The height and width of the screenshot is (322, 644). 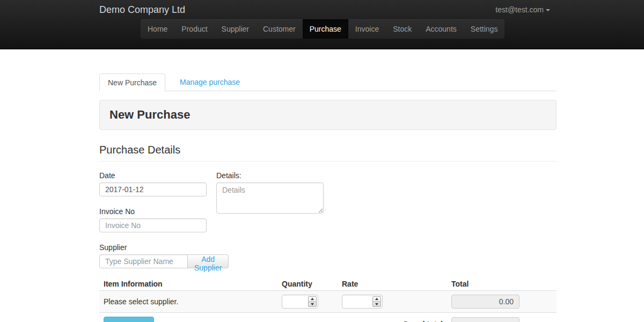 What do you see at coordinates (402, 29) in the screenshot?
I see `nav-item-stock: Stock` at bounding box center [402, 29].